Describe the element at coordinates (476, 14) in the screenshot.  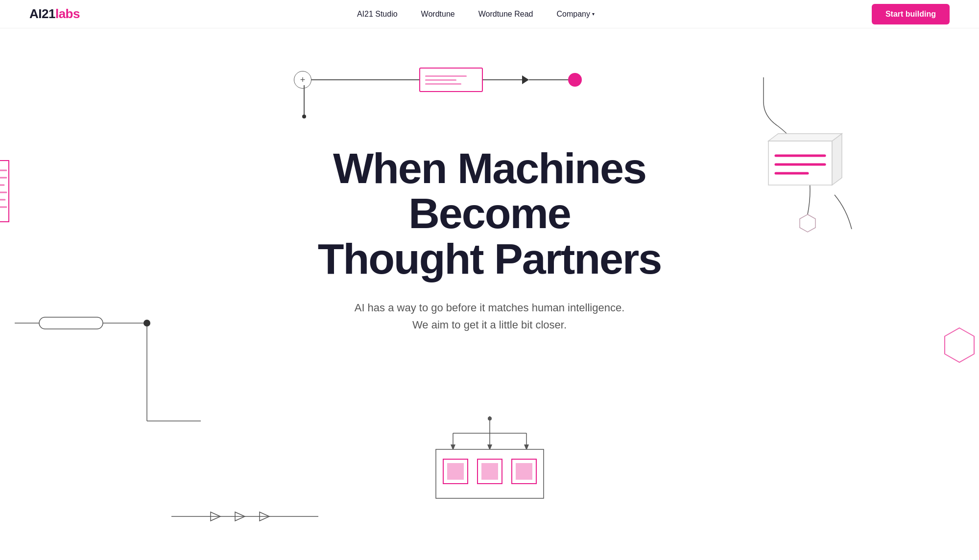
I see `nav-links: AI21 Studio Wordtune Wordtune Read Compa…` at that location.